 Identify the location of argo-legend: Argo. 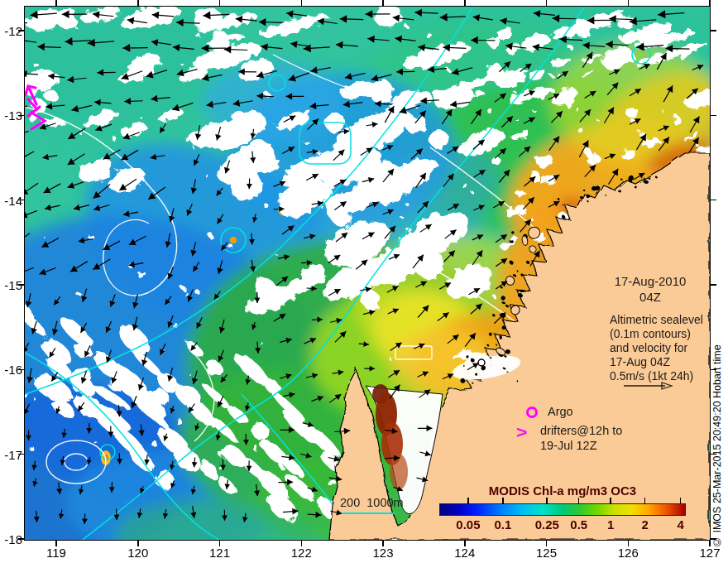
(548, 411).